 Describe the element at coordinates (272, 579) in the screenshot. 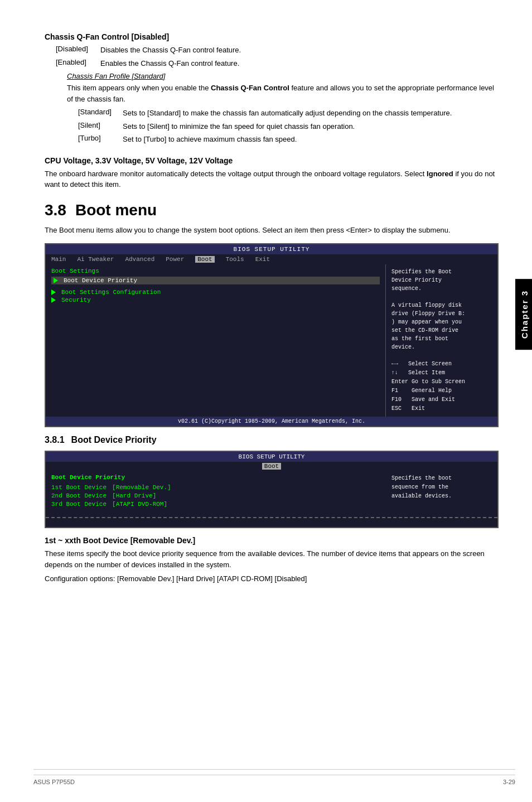

I see `boot-device-config: Configuration options: [Removable Dev.] …` at that location.